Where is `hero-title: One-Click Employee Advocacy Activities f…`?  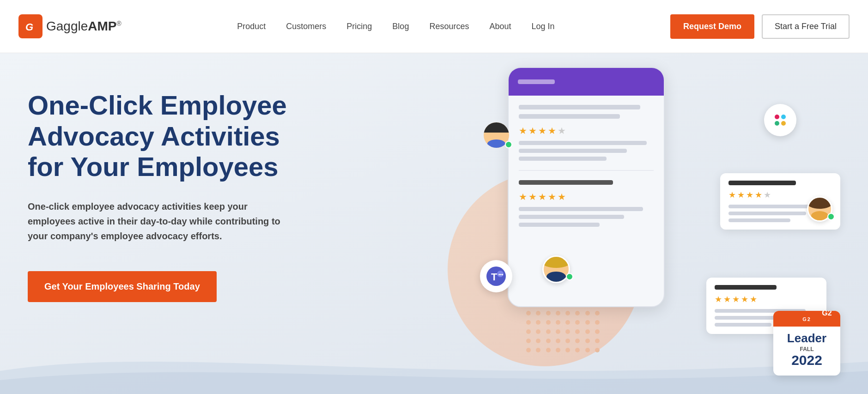 hero-title: One-Click Employee Advocacy Activities f… is located at coordinates (171, 136).